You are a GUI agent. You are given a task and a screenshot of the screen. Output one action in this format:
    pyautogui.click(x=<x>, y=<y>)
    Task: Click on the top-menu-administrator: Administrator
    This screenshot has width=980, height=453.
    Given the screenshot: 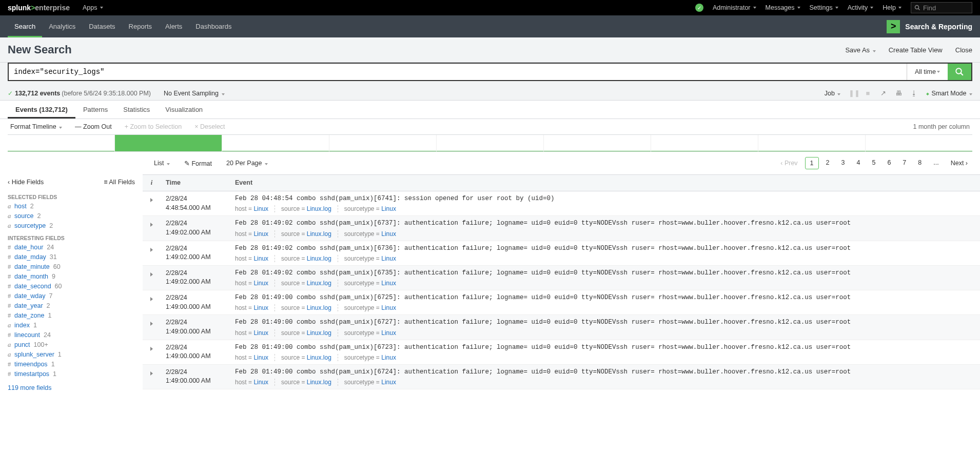 What is the action you would take?
    pyautogui.click(x=735, y=8)
    